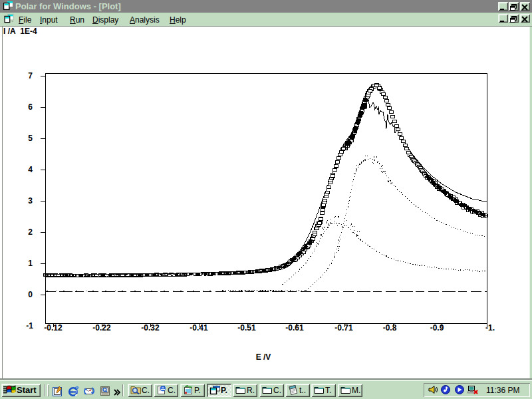 The image size is (532, 399). What do you see at coordinates (490, 328) in the screenshot?
I see `svg-text: -1.` at bounding box center [490, 328].